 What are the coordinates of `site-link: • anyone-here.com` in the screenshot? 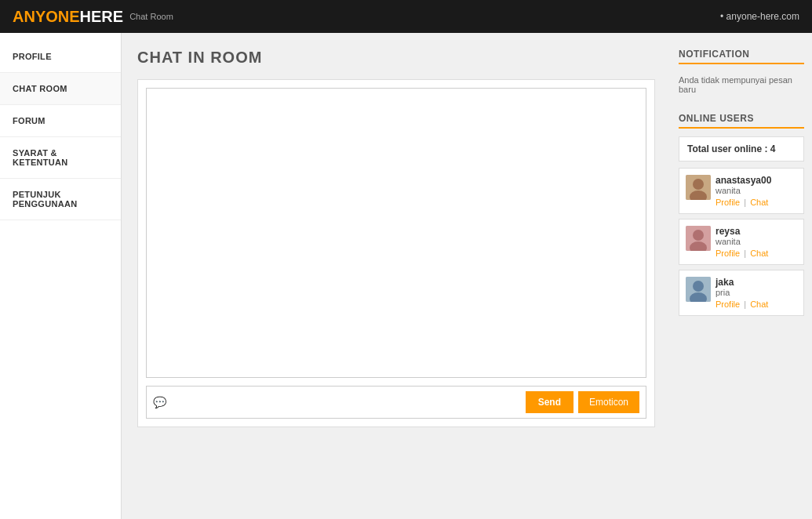 It's located at (759, 16).